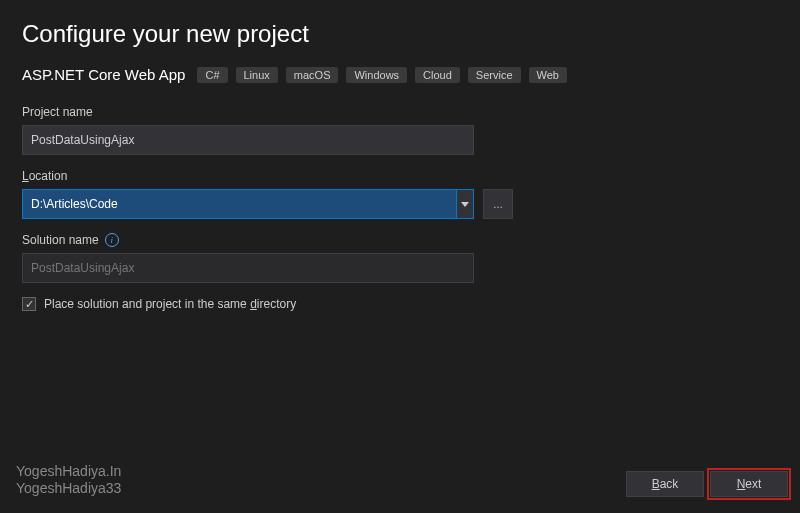 The image size is (800, 513). Describe the element at coordinates (548, 75) in the screenshot. I see `tag-web: Web` at that location.